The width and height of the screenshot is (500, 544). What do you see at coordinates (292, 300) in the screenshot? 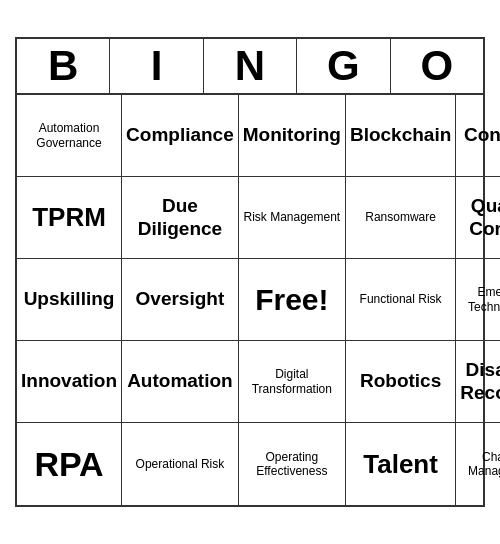
I see `cell-text-12: Free!` at bounding box center [292, 300].